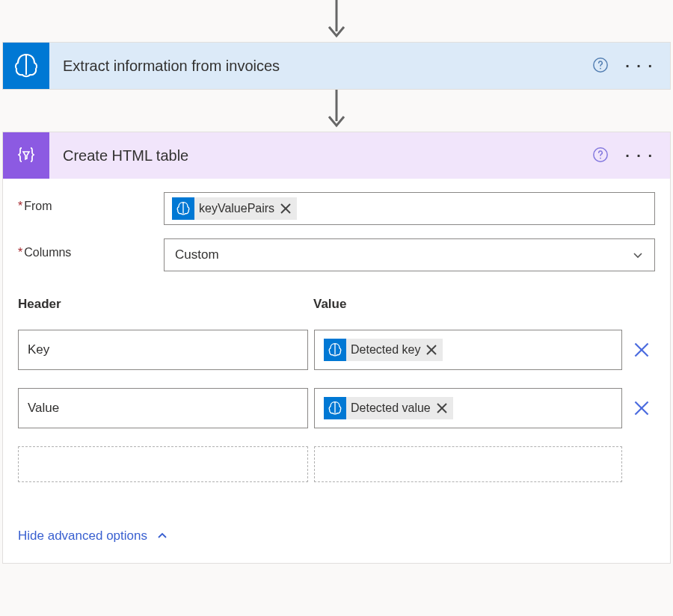  I want to click on columns-table-header: Header Value, so click(336, 304).